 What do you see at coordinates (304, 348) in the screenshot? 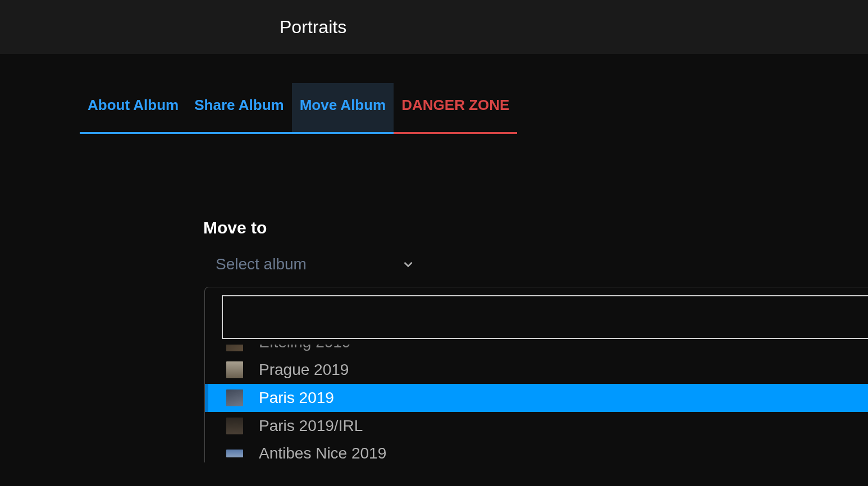
I see `album-option-label: Efteling 2019` at bounding box center [304, 348].